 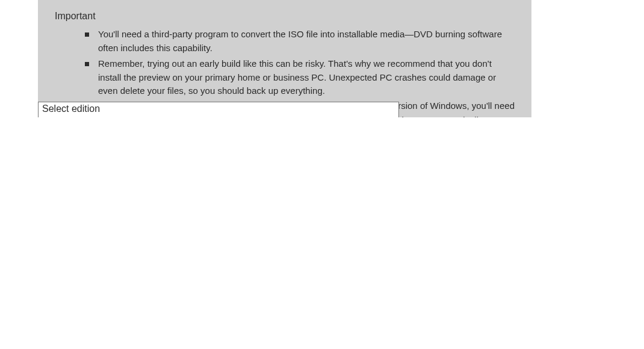 What do you see at coordinates (300, 78) in the screenshot?
I see `important-bullet: Remember, trying out an early build like…` at bounding box center [300, 78].